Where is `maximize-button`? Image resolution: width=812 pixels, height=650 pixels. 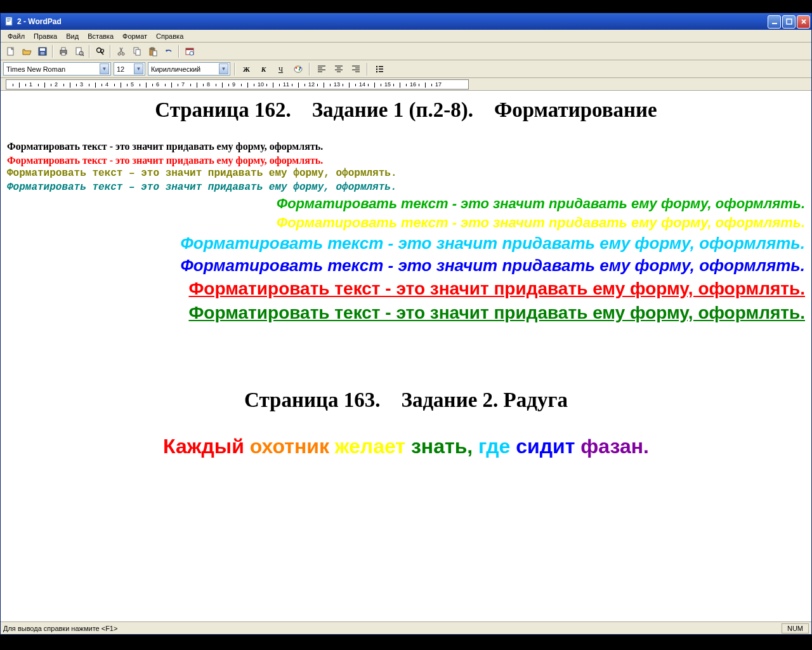
maximize-button is located at coordinates (789, 22).